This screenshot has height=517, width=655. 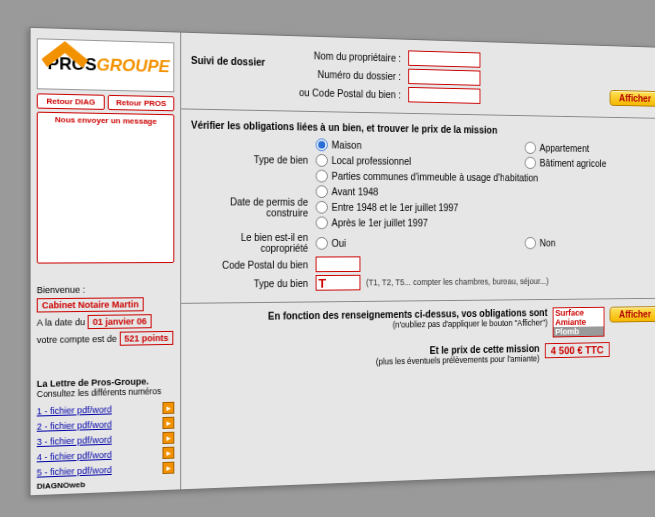 What do you see at coordinates (105, 65) in the screenshot?
I see `logo: PROSGROUPE` at bounding box center [105, 65].